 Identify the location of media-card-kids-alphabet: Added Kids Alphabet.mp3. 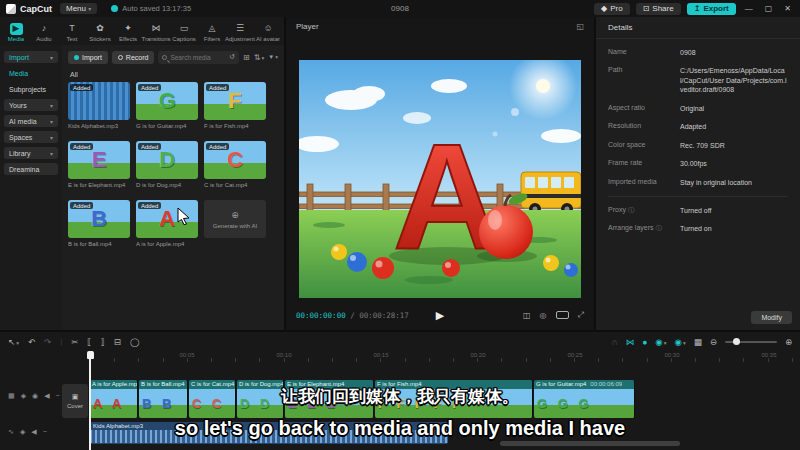
(99, 106).